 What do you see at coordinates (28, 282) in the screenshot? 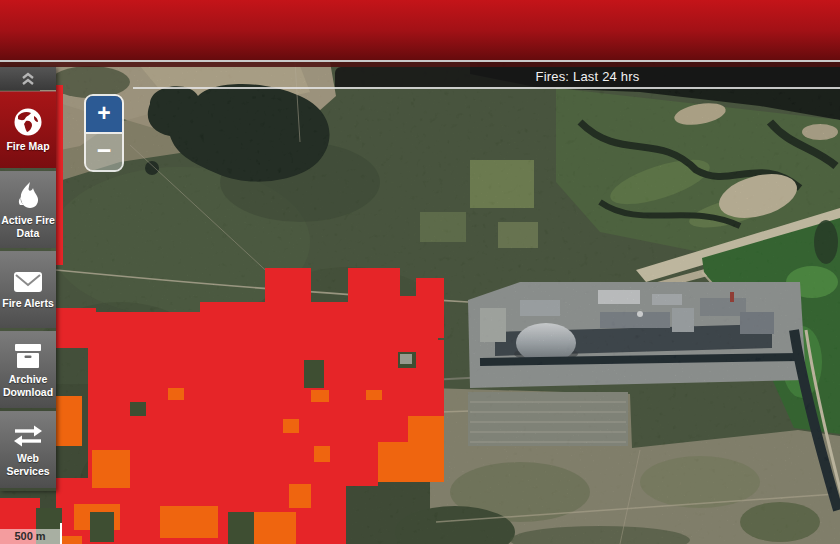
I see `envelope-icon` at bounding box center [28, 282].